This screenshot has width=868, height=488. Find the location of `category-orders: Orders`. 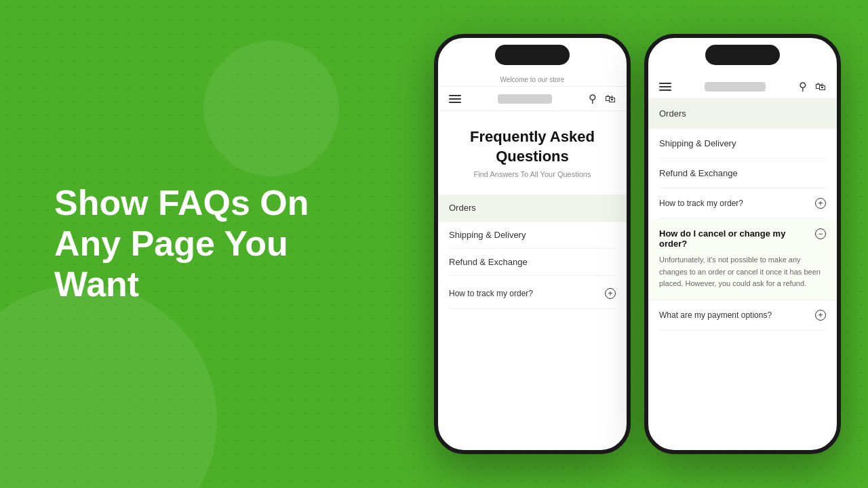

category-orders: Orders is located at coordinates (532, 208).